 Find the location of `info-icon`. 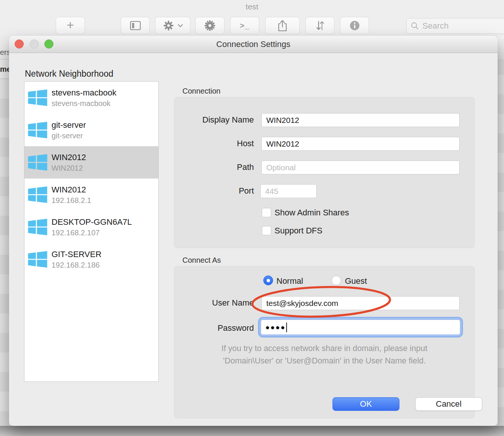

info-icon is located at coordinates (355, 26).